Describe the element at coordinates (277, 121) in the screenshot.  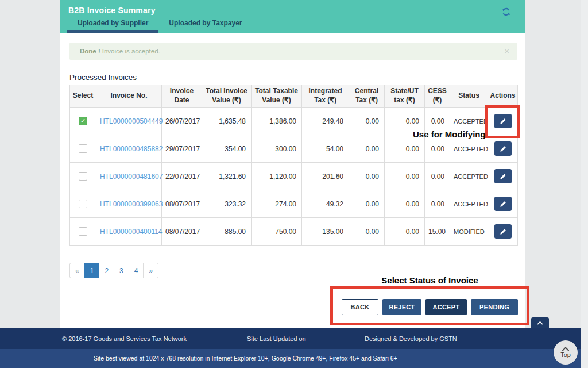
I see `total_taxable_value-cell: 1,386.00` at that location.